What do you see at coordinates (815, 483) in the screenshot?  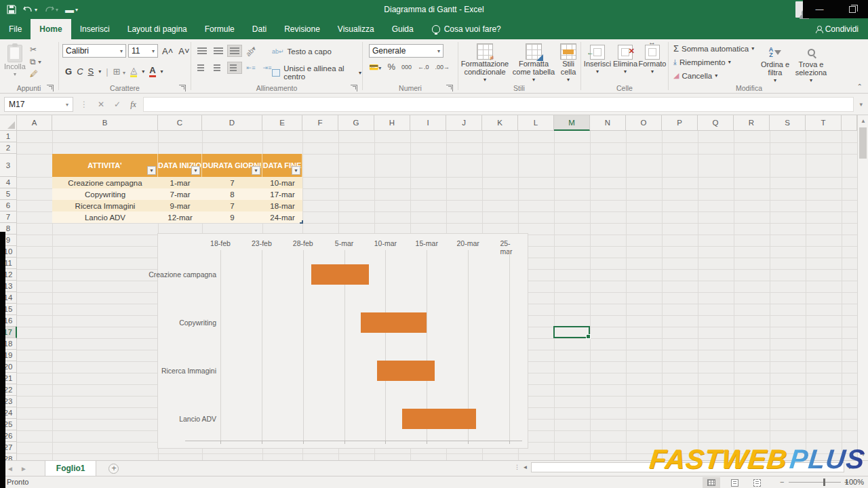 I see `zoom-slider-track` at bounding box center [815, 483].